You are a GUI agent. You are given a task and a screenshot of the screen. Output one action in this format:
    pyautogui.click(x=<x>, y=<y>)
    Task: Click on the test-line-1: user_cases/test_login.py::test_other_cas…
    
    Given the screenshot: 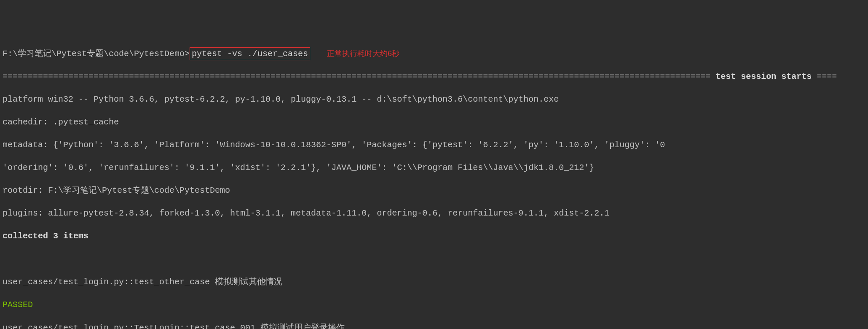 What is the action you would take?
    pyautogui.click(x=435, y=282)
    